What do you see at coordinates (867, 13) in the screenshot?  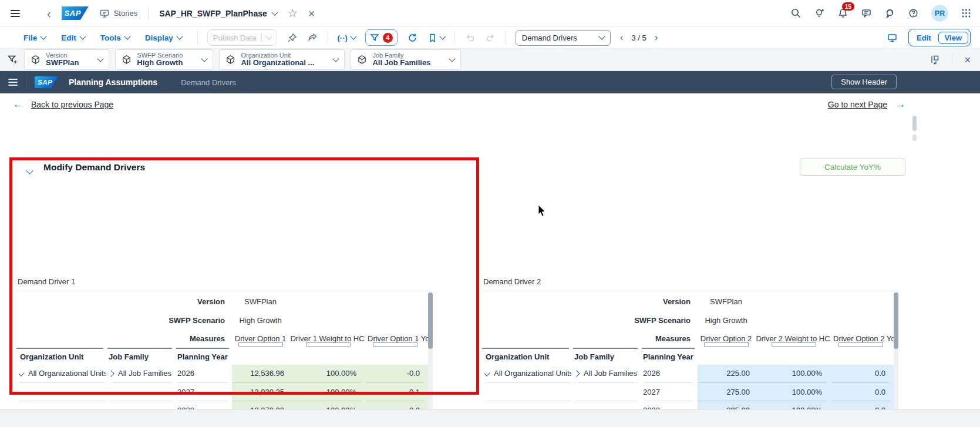 I see `comments-icon` at bounding box center [867, 13].